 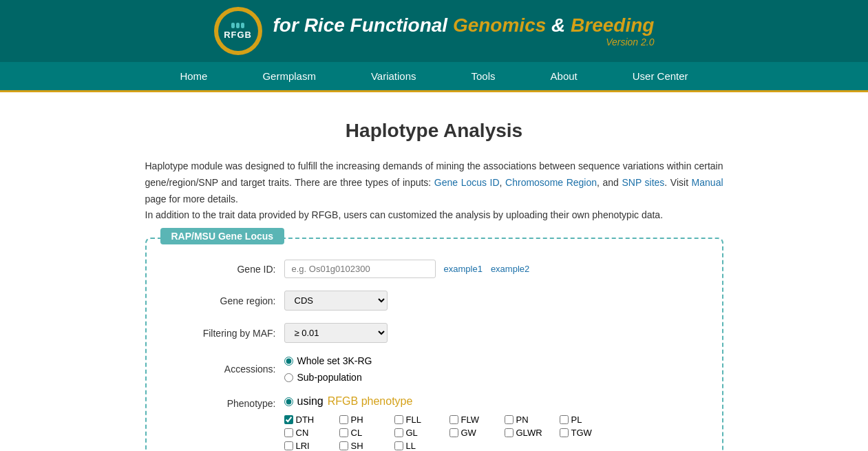 I want to click on radio-whole-label: Whole set 3K-RG, so click(x=335, y=361).